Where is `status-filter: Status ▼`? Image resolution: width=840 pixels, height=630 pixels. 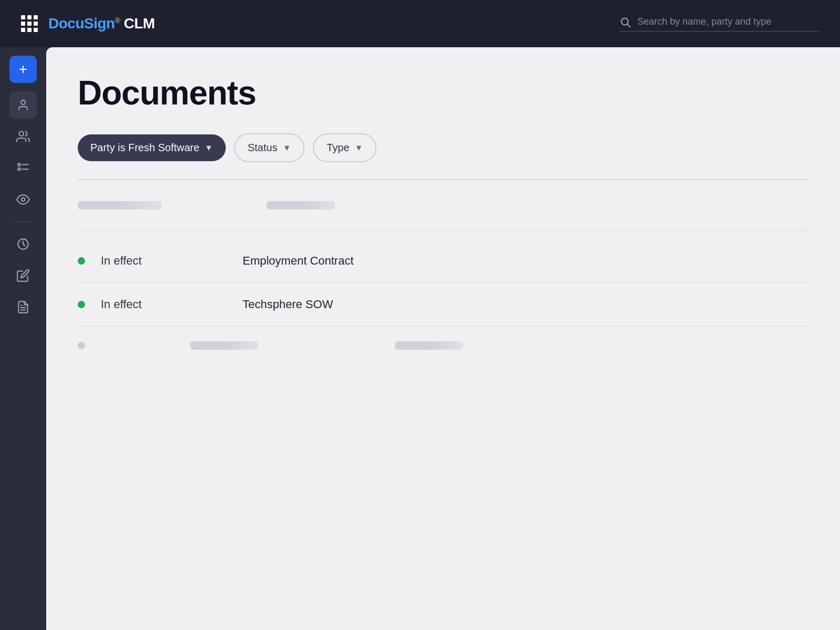
status-filter: Status ▼ is located at coordinates (270, 148).